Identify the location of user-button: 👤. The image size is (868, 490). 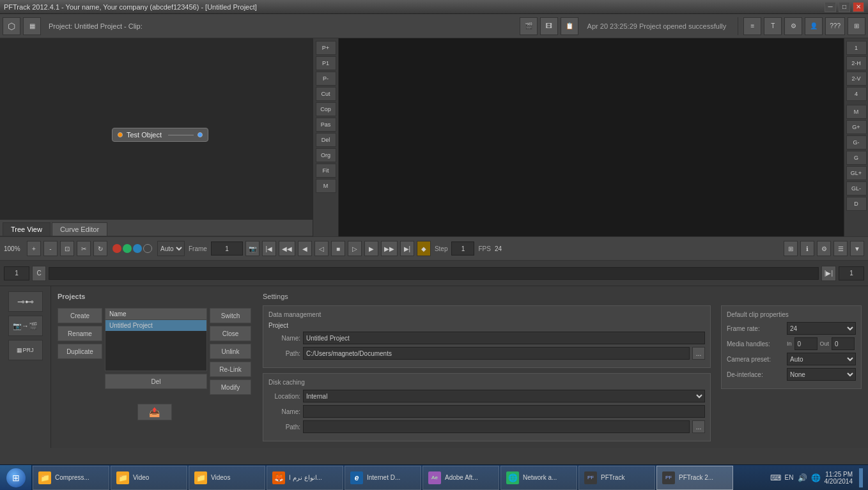
(814, 26).